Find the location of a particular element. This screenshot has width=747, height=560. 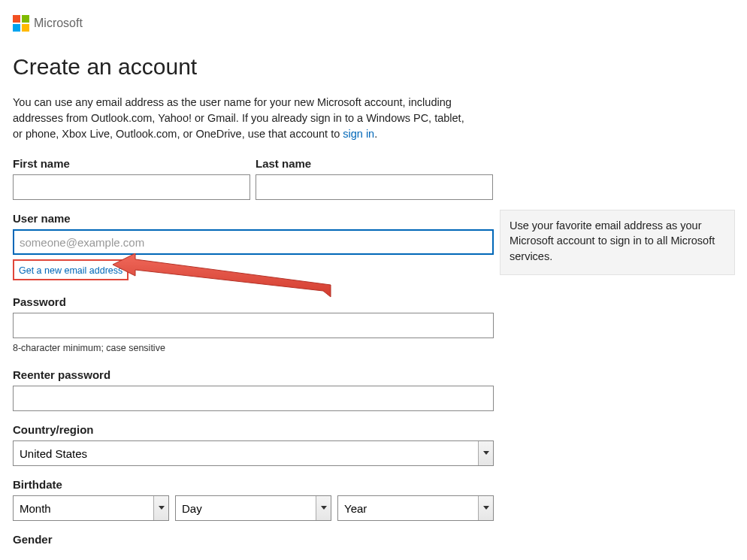

page-title: Create an account is located at coordinates (380, 67).